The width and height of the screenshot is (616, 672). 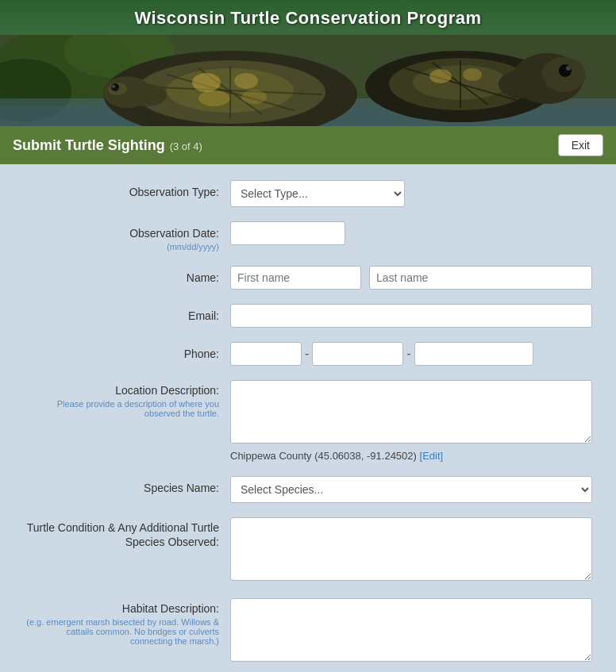 I want to click on phone-part2-input, so click(x=357, y=354).